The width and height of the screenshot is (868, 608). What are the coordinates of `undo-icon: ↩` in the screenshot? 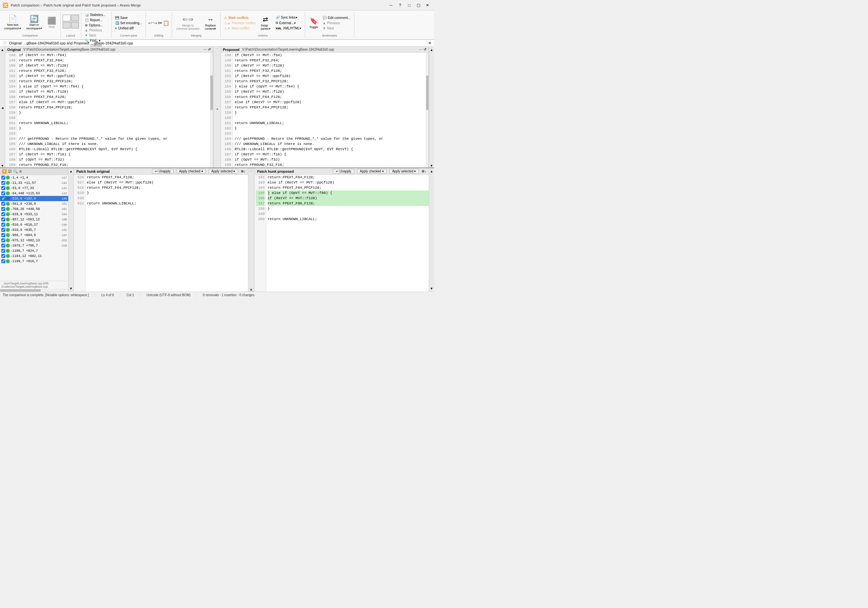 It's located at (150, 23).